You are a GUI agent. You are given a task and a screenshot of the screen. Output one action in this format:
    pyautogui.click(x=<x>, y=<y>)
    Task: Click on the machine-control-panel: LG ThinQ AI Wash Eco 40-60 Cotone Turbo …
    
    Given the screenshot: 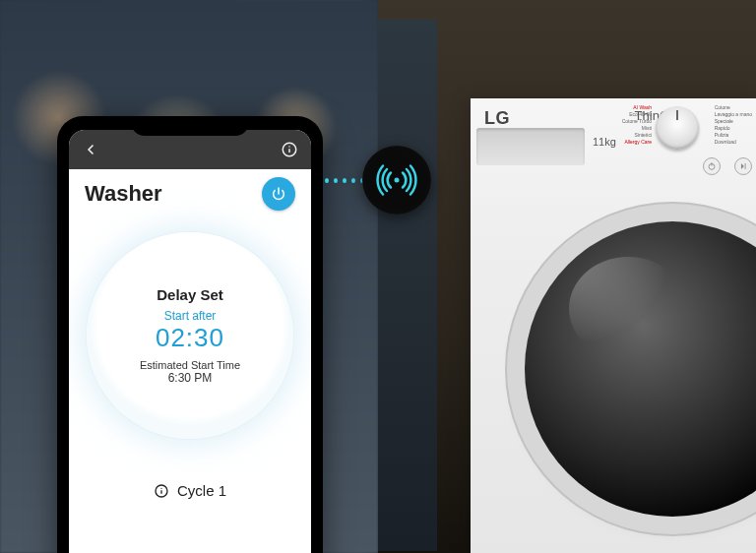 What is the action you would take?
    pyautogui.click(x=613, y=157)
    